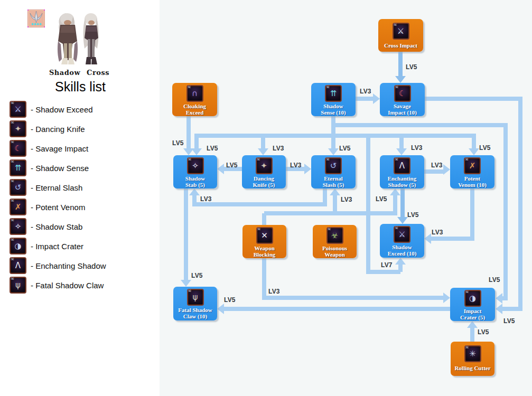  What do you see at coordinates (402, 182) in the screenshot?
I see `skill-node-label: Enchanting Shadow (5)` at bounding box center [402, 182].